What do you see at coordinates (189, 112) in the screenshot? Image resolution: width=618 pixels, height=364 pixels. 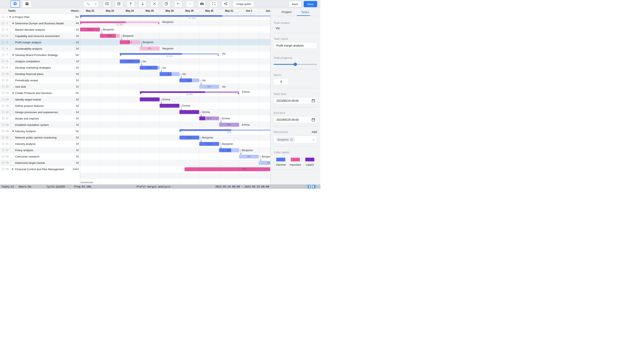 I see `gantt-bar-16: 99%⋮Emma` at bounding box center [189, 112].